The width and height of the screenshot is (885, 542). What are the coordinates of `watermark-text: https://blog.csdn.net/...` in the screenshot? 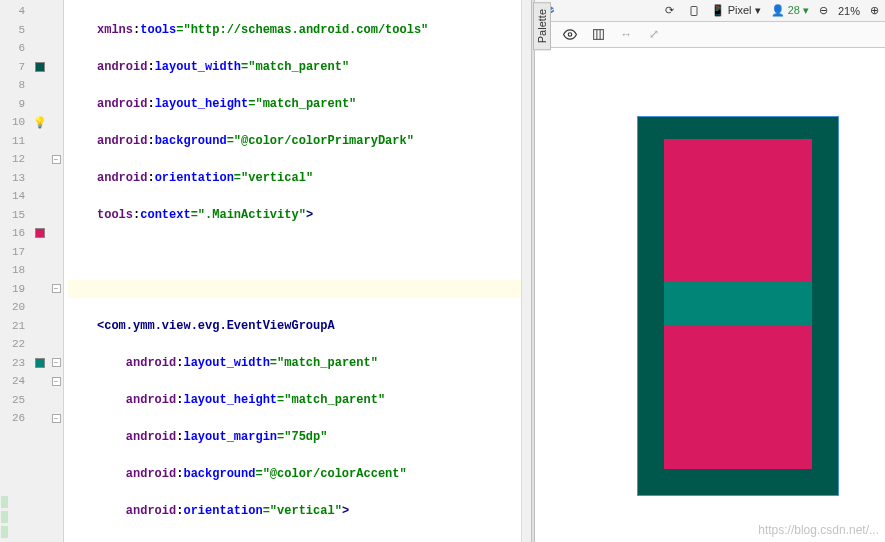 It's located at (818, 530).